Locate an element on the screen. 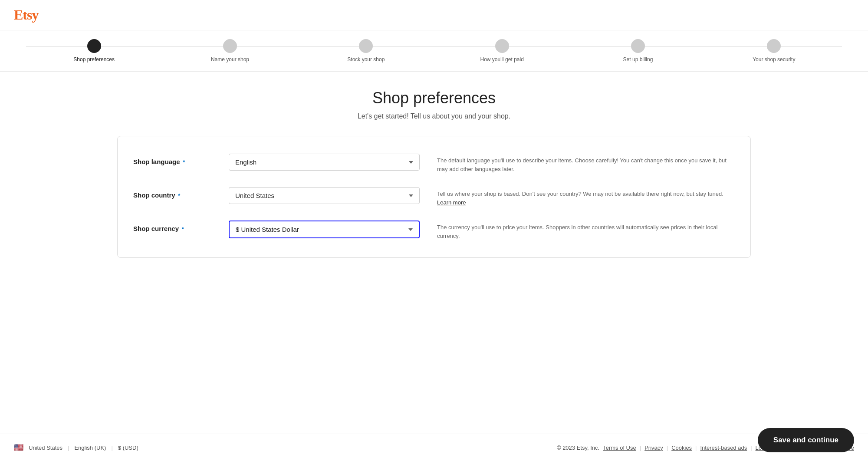 The height and width of the screenshot is (461, 868). footer-link-terms-of-use: Terms of Use is located at coordinates (620, 448).